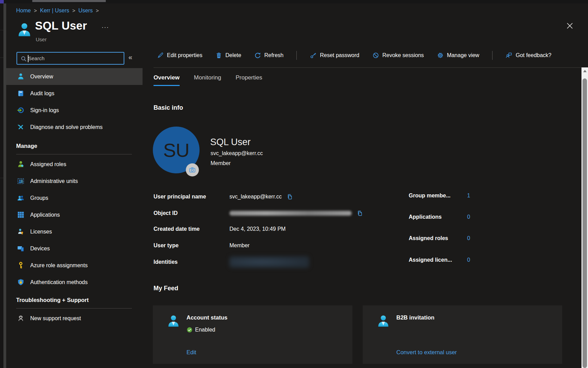 The height and width of the screenshot is (368, 588). What do you see at coordinates (59, 282) in the screenshot?
I see `sidebar-item-label: Authentication methods` at bounding box center [59, 282].